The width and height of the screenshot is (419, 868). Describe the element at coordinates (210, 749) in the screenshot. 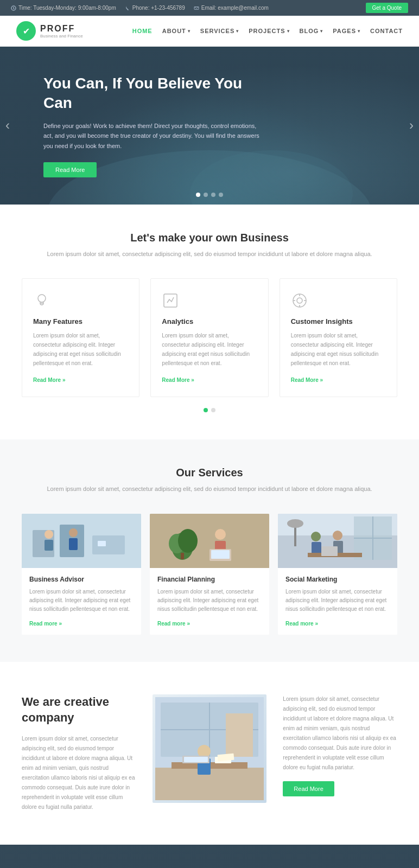

I see `creative-office-svg` at that location.